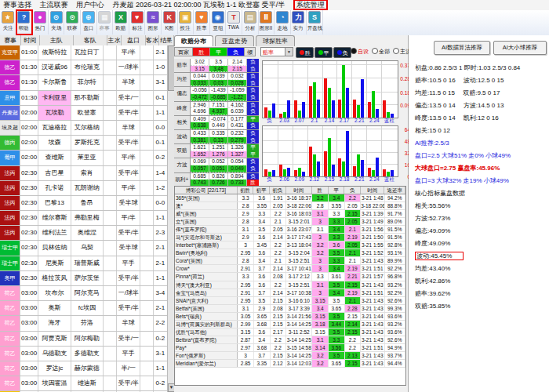 This screenshot has height=392, width=549. I want to click on bookmaker-row: 立*(英国)2.83.42.13-15 2:0133.32.053-21 1:4…, so click(290, 222).